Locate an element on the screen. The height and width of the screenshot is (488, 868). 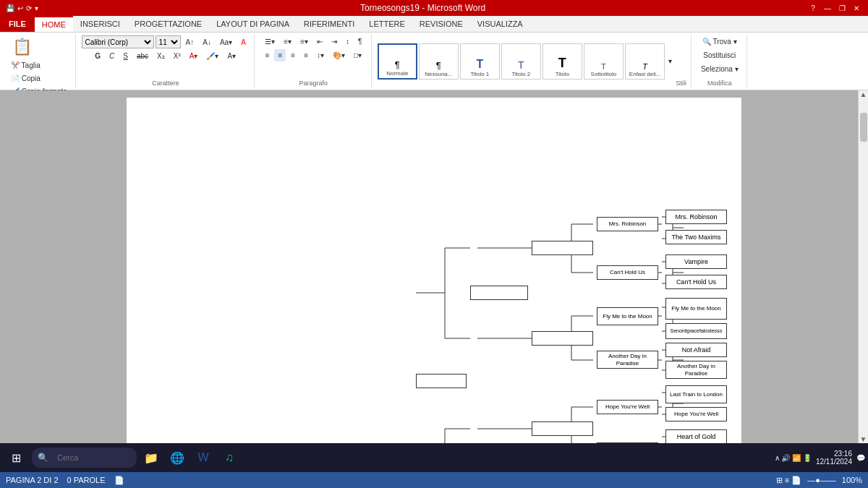
r3-box-2: Can't Hold Us is located at coordinates (628, 273).